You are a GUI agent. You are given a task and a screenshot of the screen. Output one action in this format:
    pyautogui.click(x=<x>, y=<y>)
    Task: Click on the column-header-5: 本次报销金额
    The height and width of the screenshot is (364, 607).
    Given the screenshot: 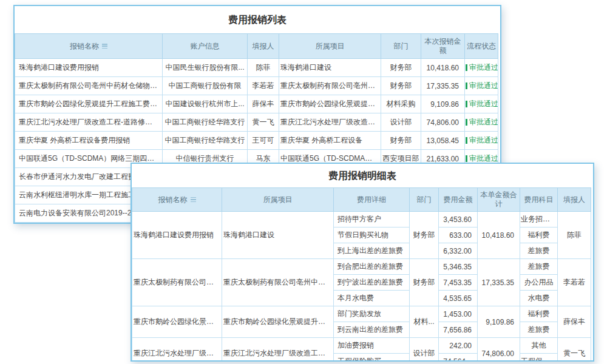 What is the action you would take?
    pyautogui.click(x=443, y=46)
    